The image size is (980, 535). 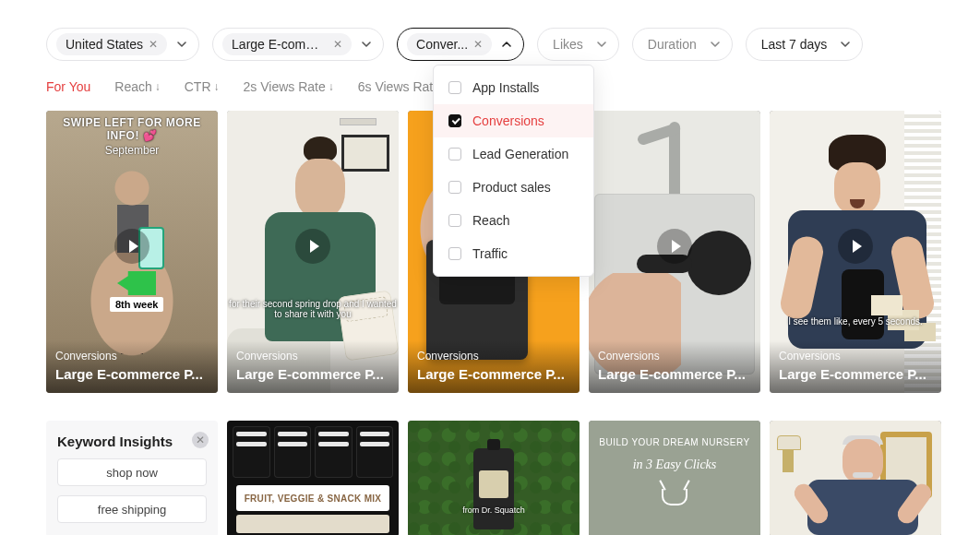 What do you see at coordinates (494, 478) in the screenshot?
I see `video-thumbnail: from Dr. Squatch` at bounding box center [494, 478].